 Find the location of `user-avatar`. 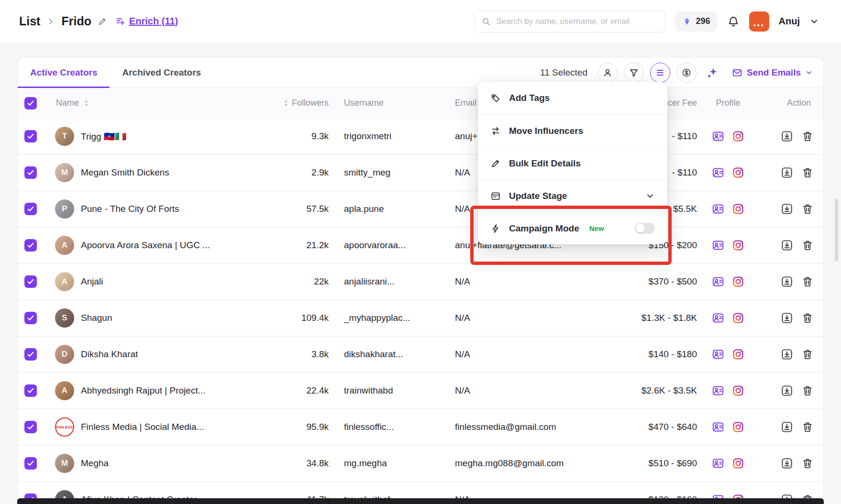

user-avatar is located at coordinates (759, 22).